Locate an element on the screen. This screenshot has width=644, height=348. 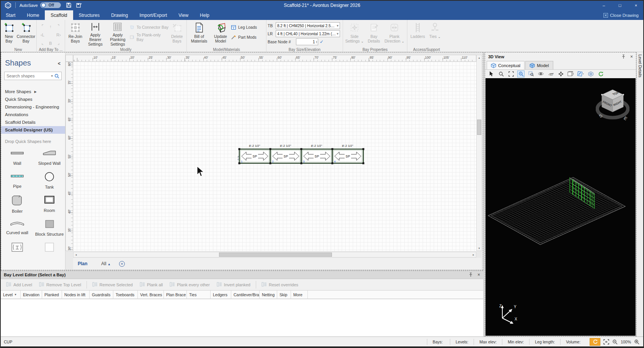
vertical-scroll-thumb is located at coordinates (479, 127).